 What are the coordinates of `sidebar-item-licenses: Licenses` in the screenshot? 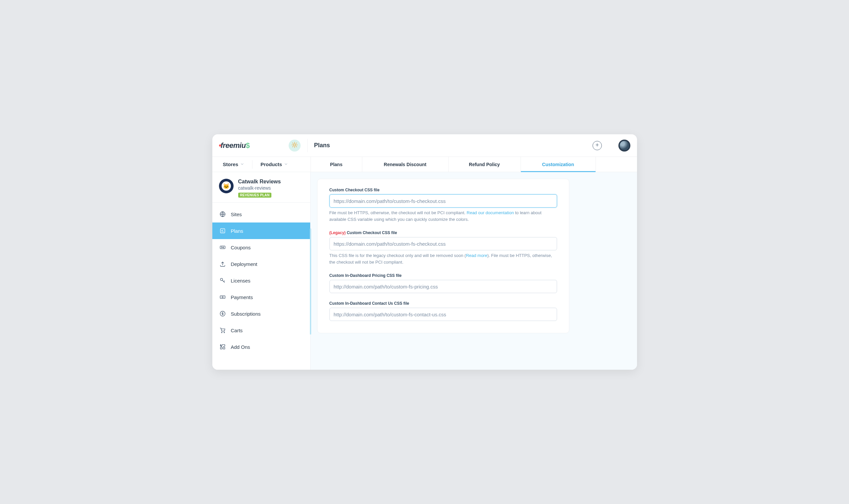 It's located at (261, 281).